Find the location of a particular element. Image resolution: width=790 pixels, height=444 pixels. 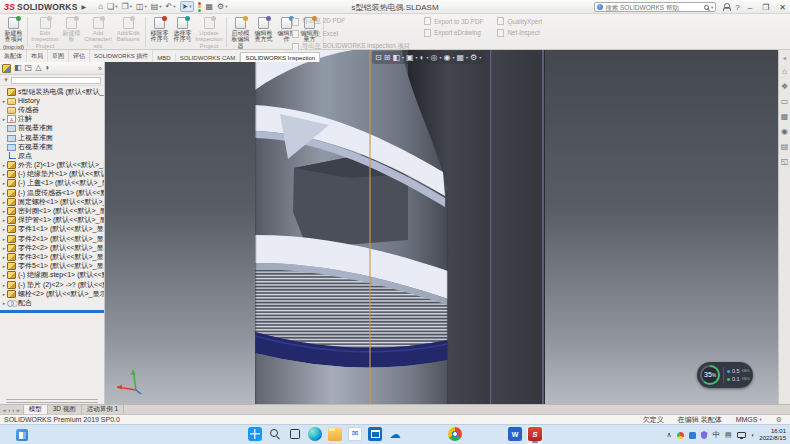

qat-select-button: ➤▾ is located at coordinates (187, 6).